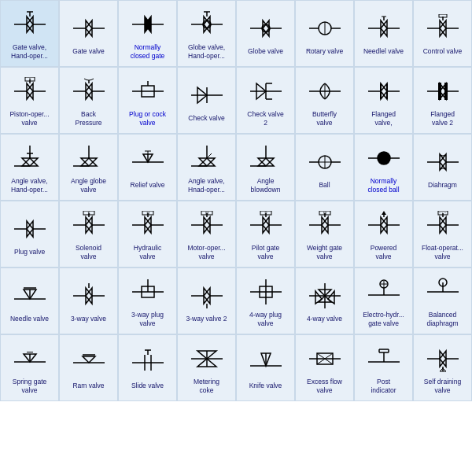  What do you see at coordinates (88, 319) in the screenshot?
I see `3way-valve-label: 3-way valve` at bounding box center [88, 319].